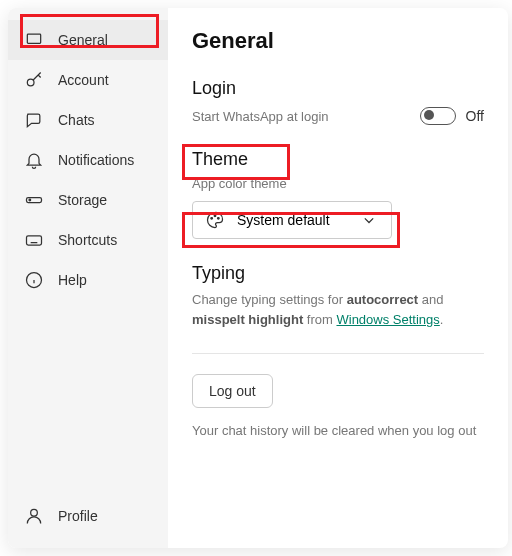  I want to click on sidebar-item-notifications: Notifications, so click(88, 160).